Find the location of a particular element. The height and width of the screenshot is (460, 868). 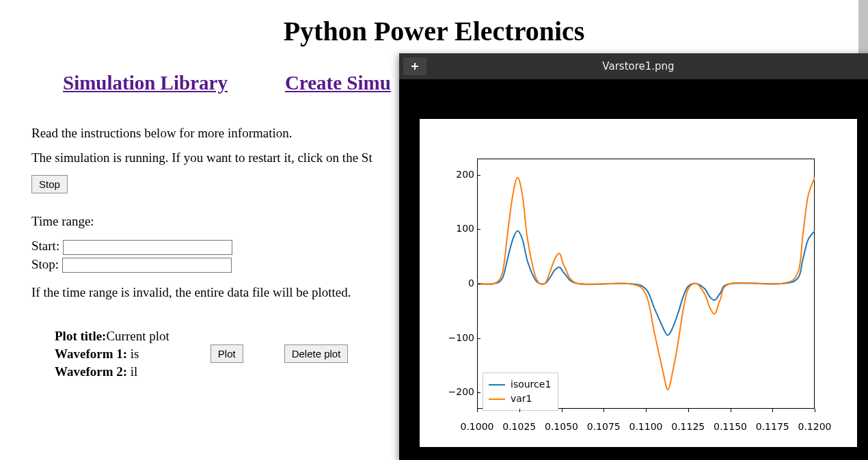

start-label: Start: is located at coordinates (47, 246).